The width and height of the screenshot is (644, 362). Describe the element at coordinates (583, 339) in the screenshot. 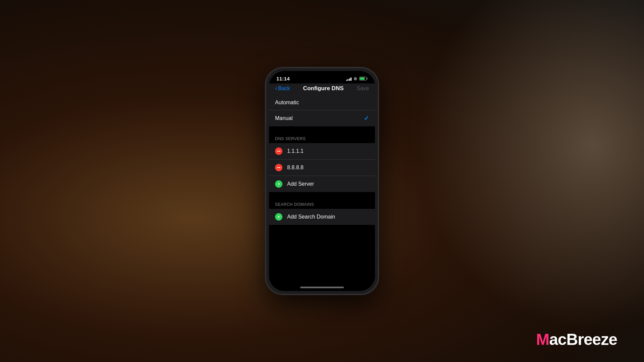

I see `watermark-rest: acBreeze` at that location.